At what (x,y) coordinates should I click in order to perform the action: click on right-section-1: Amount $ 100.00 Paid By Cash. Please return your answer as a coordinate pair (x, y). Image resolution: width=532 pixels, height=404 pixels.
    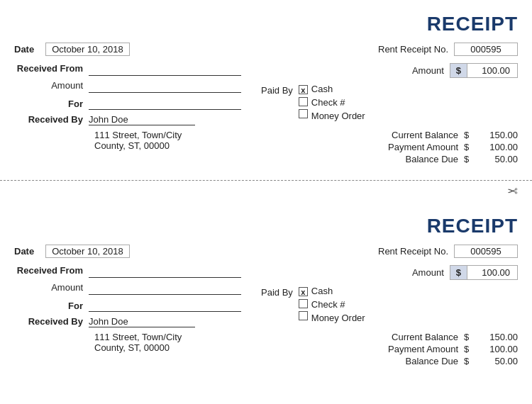
    Looking at the image, I should click on (387, 115).